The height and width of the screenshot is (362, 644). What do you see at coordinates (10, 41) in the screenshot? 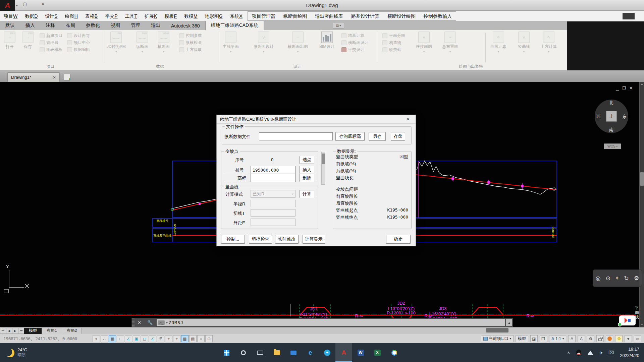
I see `open-button: PRJ▱ 打开` at bounding box center [10, 41].